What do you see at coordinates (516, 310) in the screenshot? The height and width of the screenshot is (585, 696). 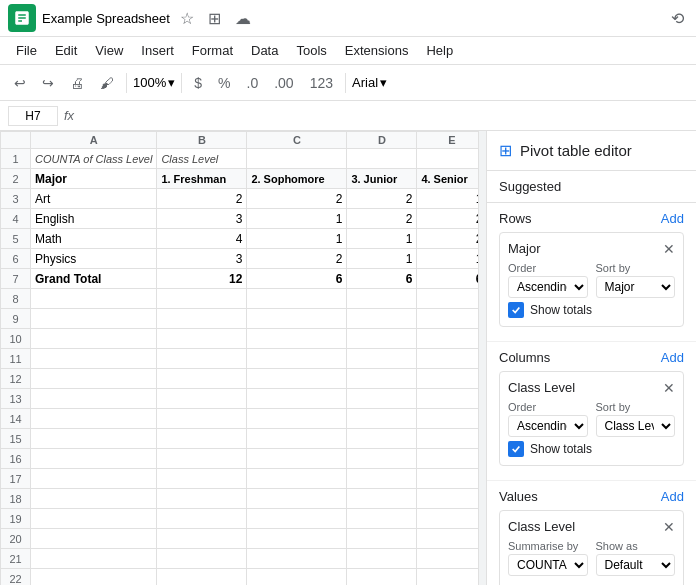 I see `rows-show-totals-checkbox` at bounding box center [516, 310].